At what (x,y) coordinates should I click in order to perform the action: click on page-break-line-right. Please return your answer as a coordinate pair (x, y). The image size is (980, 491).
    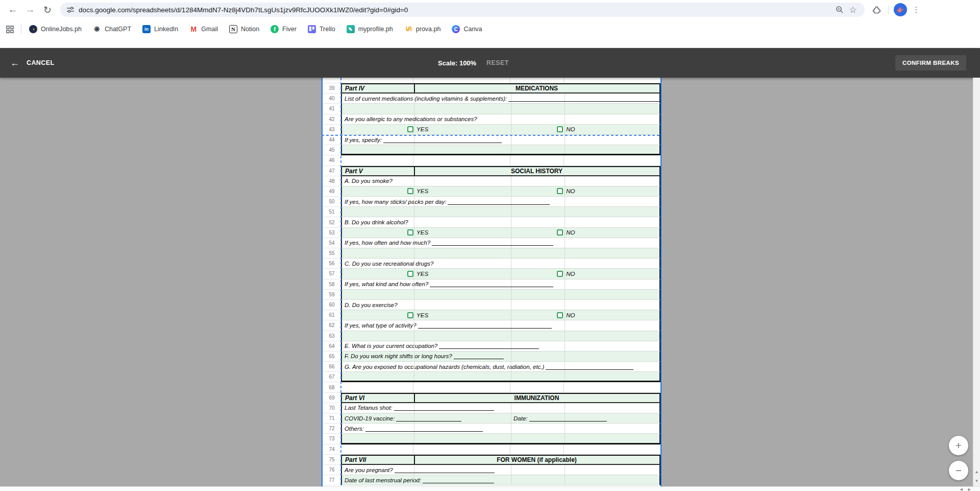
    Looking at the image, I should click on (661, 282).